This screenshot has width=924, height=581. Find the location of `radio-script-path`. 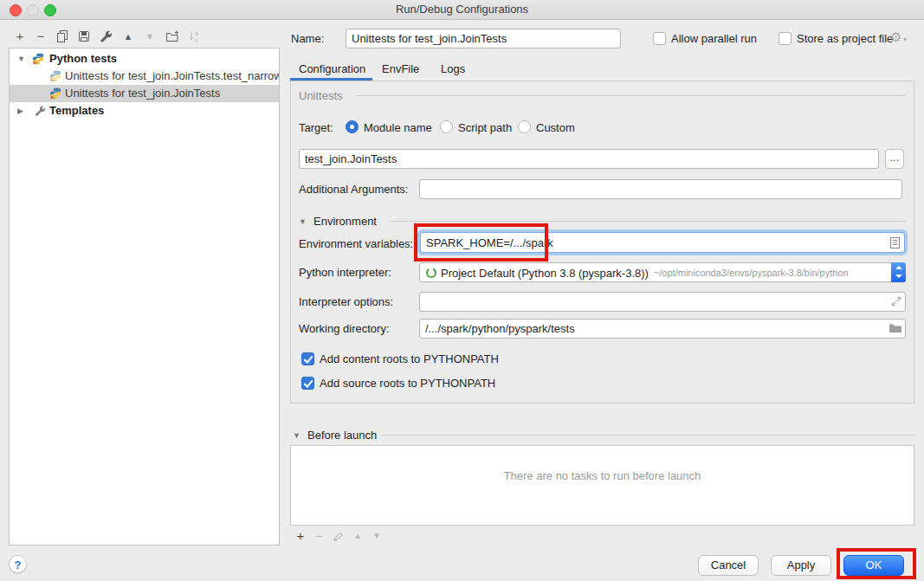

radio-script-path is located at coordinates (447, 126).